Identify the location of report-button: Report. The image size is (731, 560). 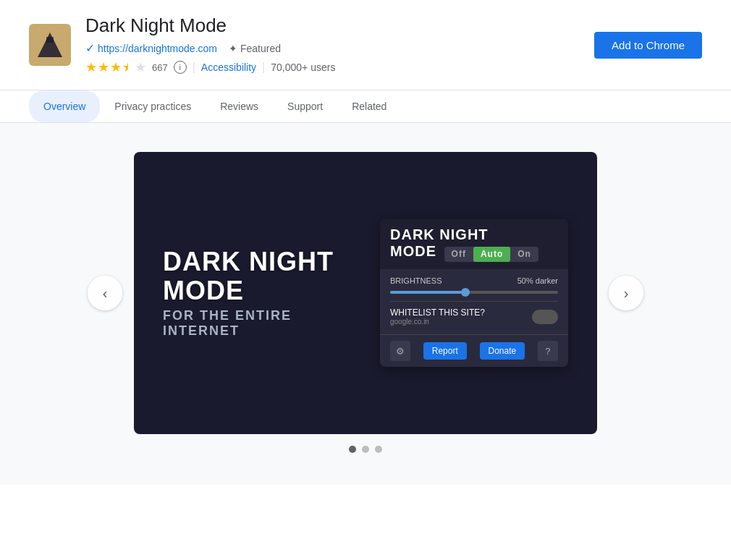
(445, 351).